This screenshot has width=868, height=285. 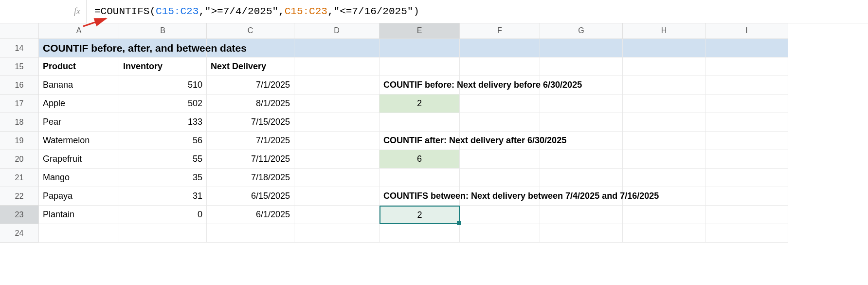 I want to click on cell-A24, so click(x=79, y=233).